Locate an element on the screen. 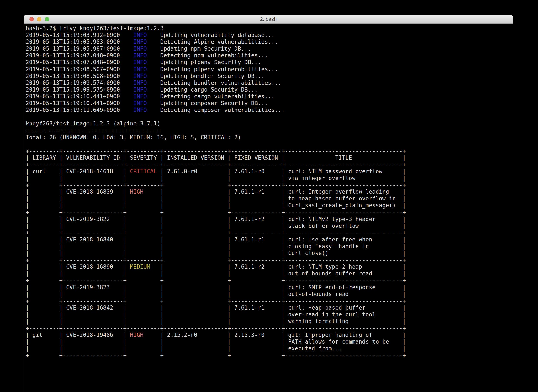  terminal-line: | LIBRARY | VULNERABILITY ID | SEVERITY … is located at coordinates (269, 158).